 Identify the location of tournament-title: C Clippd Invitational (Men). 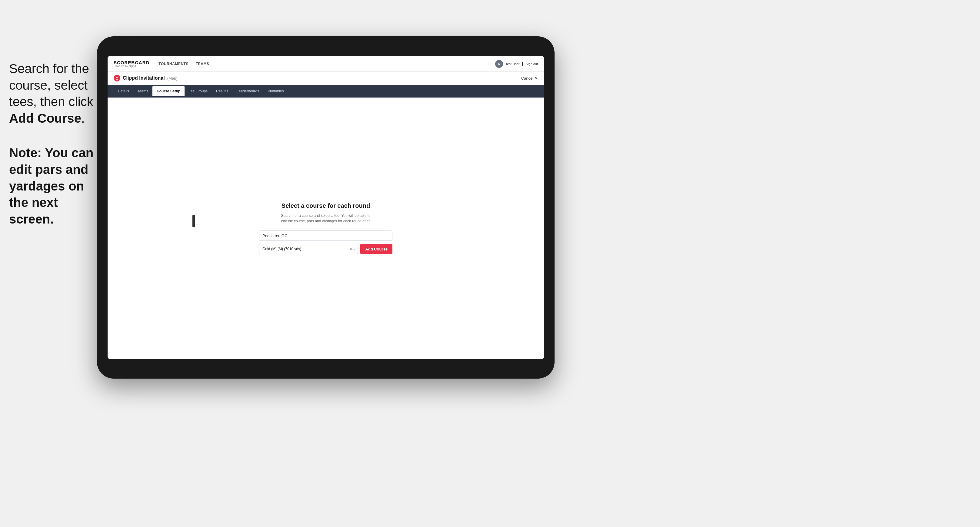
(146, 78).